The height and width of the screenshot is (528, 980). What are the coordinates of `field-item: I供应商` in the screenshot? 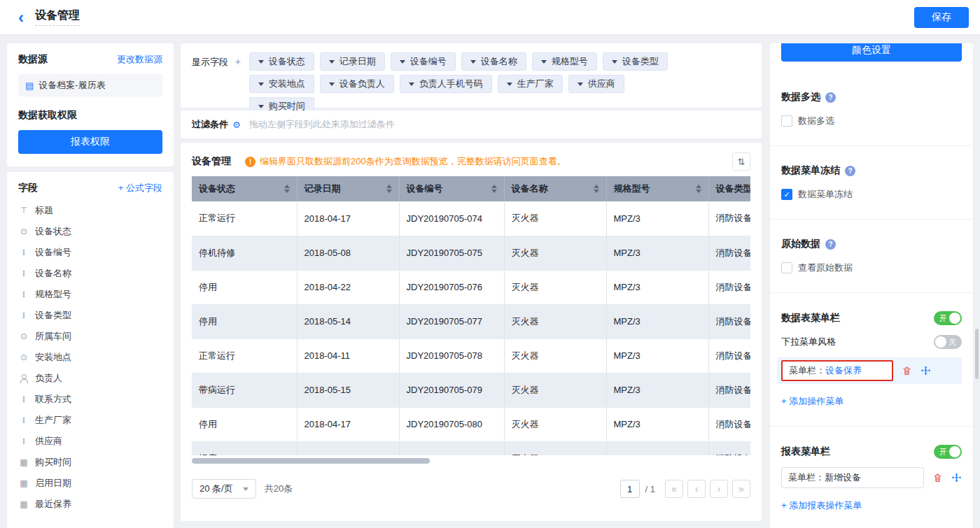 It's located at (90, 441).